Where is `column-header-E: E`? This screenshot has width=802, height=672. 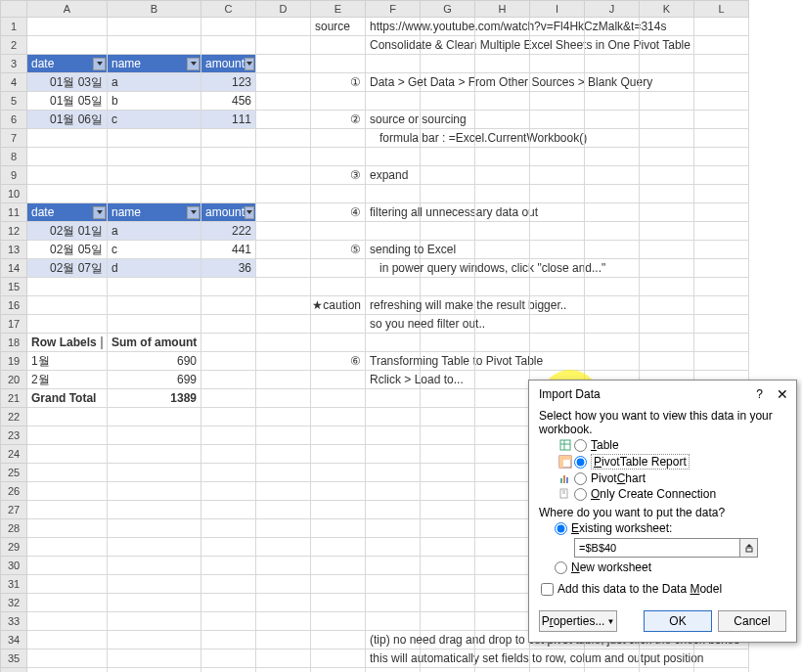 column-header-E: E is located at coordinates (338, 9).